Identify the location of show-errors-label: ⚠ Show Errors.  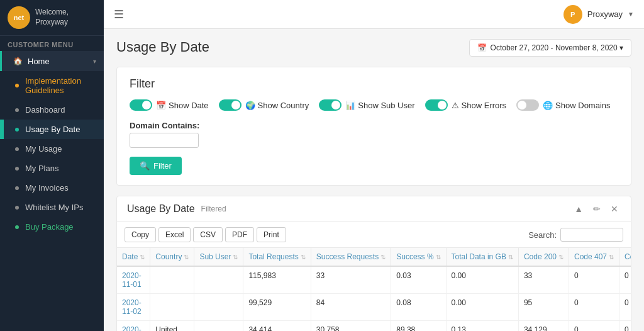
(479, 106).